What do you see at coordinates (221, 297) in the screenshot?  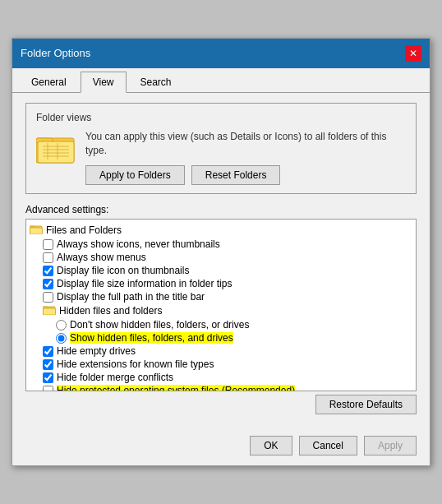 I see `tree-item: Display the full path in the title bar` at bounding box center [221, 297].